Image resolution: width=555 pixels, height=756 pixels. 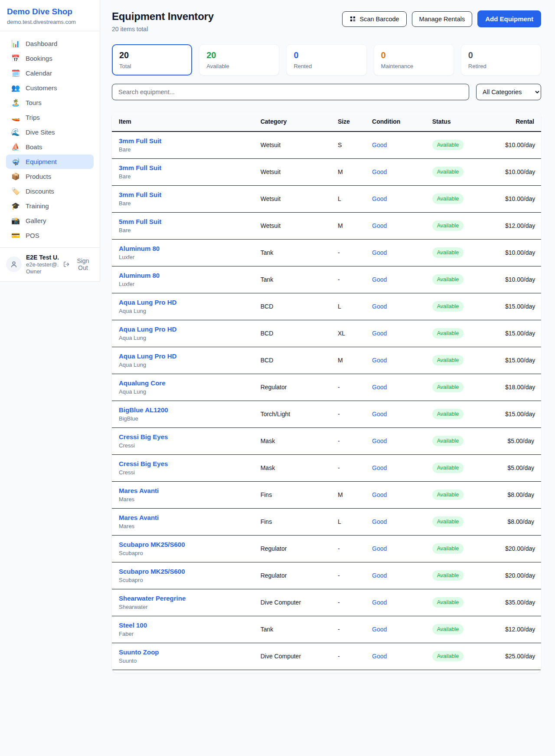 What do you see at coordinates (448, 549) in the screenshot?
I see `status-badge: Available` at bounding box center [448, 549].